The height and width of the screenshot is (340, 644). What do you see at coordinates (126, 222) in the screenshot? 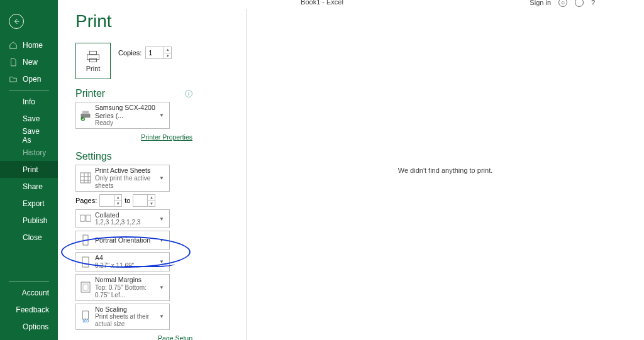
I see `dropdown-subtitle: 1,2,3 1,2,3 1,2,3` at bounding box center [126, 222].